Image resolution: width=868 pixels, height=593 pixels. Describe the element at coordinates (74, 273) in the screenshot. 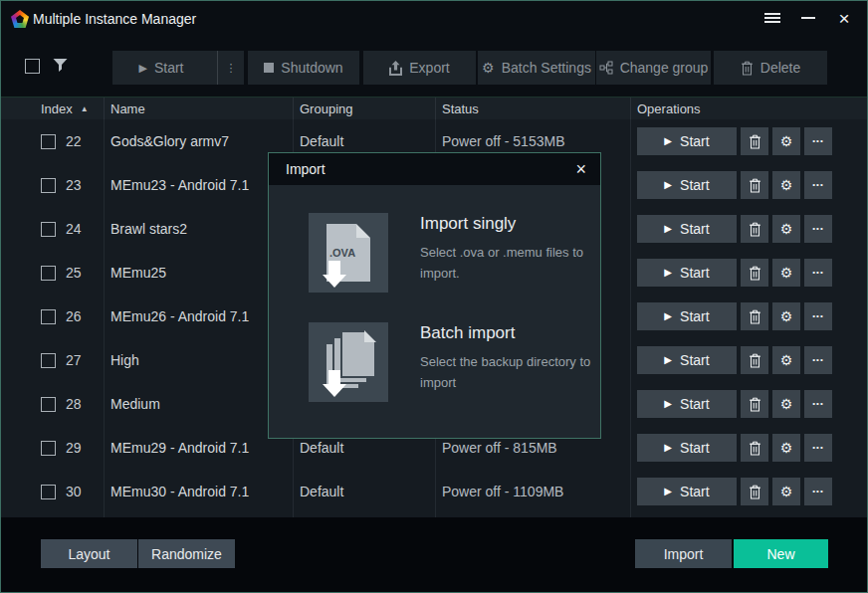

I see `row-index: 25` at that location.